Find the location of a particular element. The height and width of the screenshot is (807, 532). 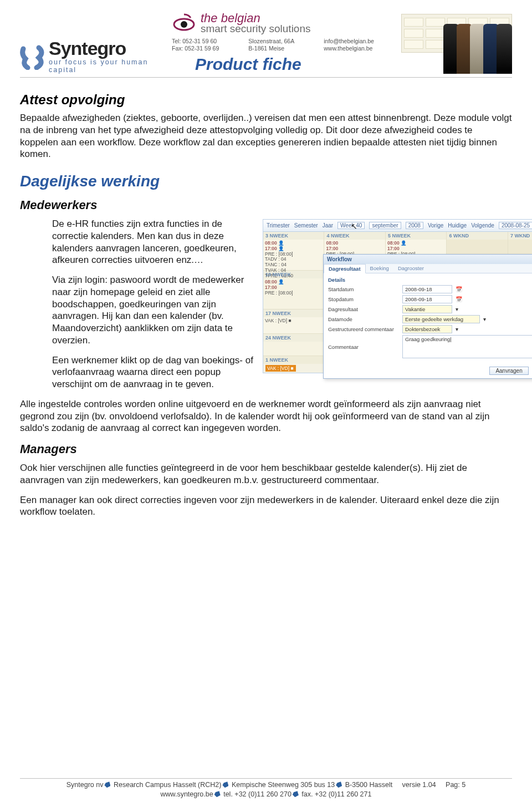

cell-line: VAK : [VD] ■ is located at coordinates (278, 321).